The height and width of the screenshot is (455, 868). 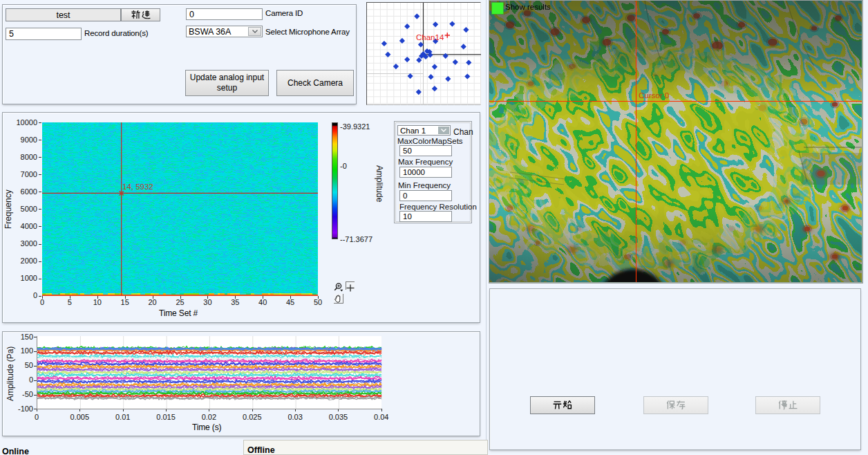 What do you see at coordinates (430, 37) in the screenshot?
I see `svg-text: Chan14` at bounding box center [430, 37].